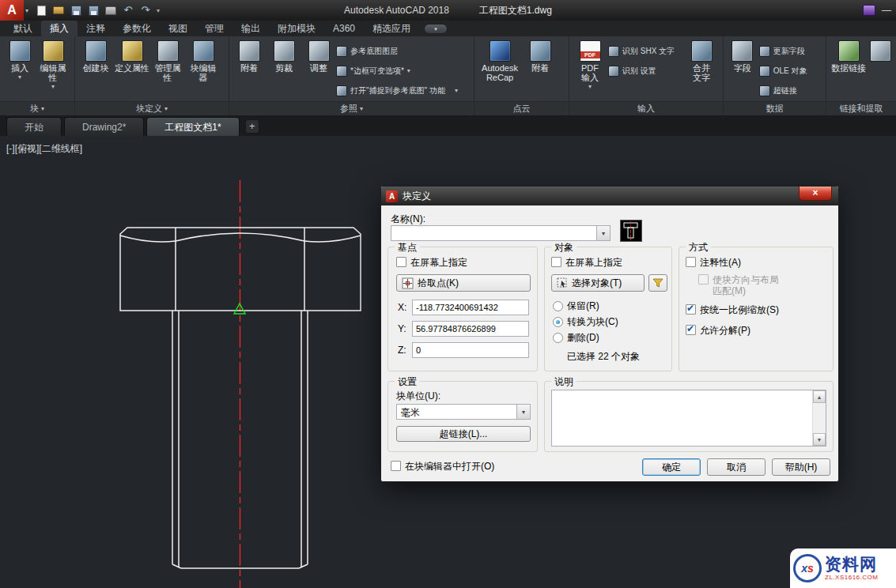  What do you see at coordinates (463, 412) in the screenshot?
I see `block-unit-dropdown: 毫米 ▾` at bounding box center [463, 412].